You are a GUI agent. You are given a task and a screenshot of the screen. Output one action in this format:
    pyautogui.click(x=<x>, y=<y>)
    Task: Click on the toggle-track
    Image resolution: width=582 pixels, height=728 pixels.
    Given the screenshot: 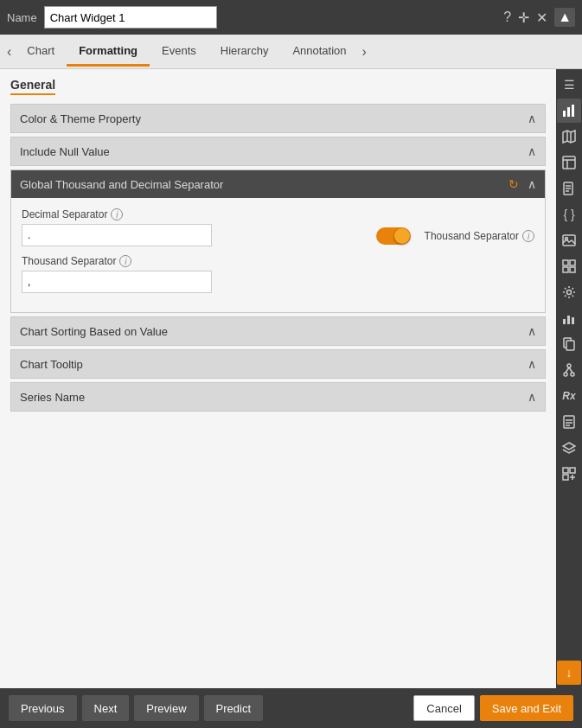 What is the action you would take?
    pyautogui.click(x=393, y=236)
    